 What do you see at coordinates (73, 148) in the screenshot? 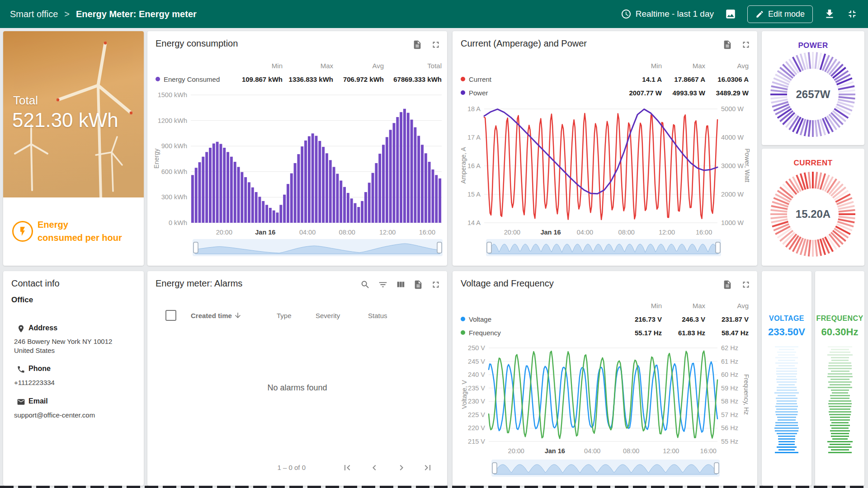
I see `total-energy-widget: Total 521.30 kWh Energy consumed per hou…` at bounding box center [73, 148].